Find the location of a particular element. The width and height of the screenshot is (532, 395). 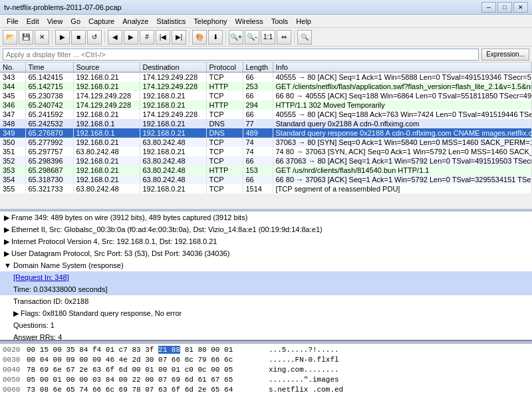

col-header-length: Length is located at coordinates (258, 68).